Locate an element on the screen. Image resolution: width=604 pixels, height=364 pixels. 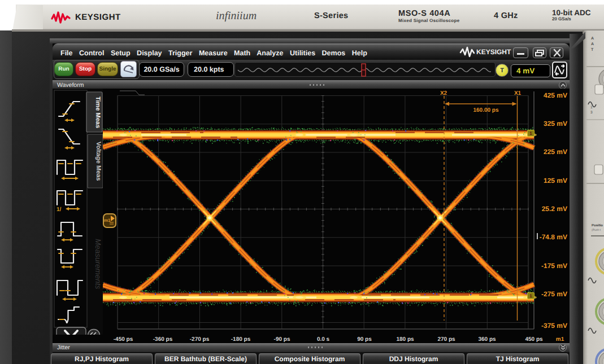
svg-text: T is located at coordinates (592, 50).